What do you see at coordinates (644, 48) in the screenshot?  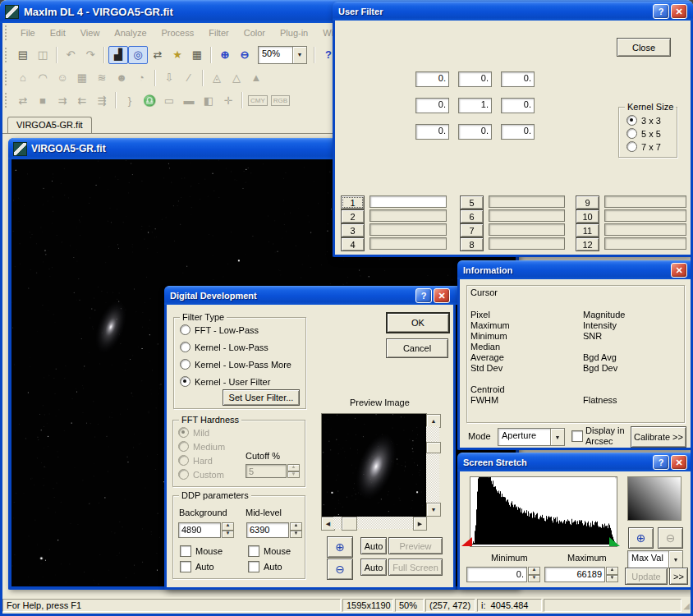 I see `close-button: Close` at bounding box center [644, 48].